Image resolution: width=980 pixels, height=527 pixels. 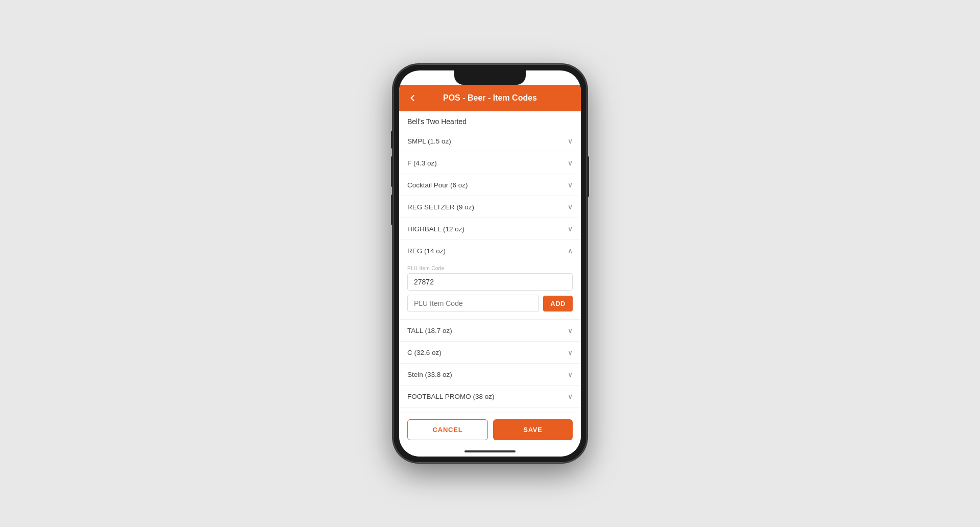 What do you see at coordinates (490, 98) in the screenshot?
I see `page-title: POS - Beer - Item Codes` at bounding box center [490, 98].